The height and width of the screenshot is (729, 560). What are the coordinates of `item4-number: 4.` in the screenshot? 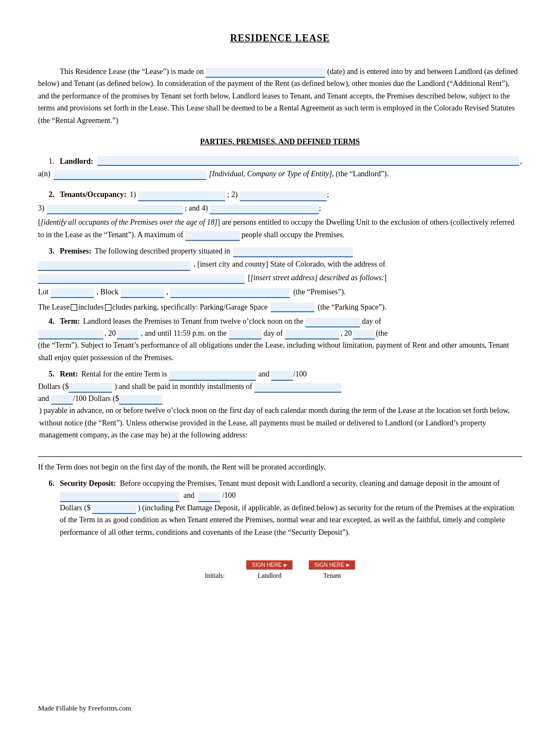 It's located at (46, 322).